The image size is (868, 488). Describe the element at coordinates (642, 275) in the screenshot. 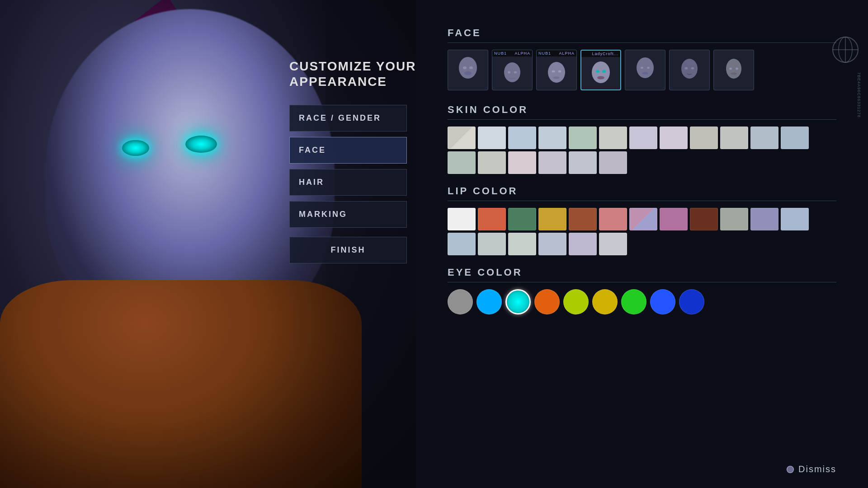

I see `eye-color-title: EYE COLOR` at that location.